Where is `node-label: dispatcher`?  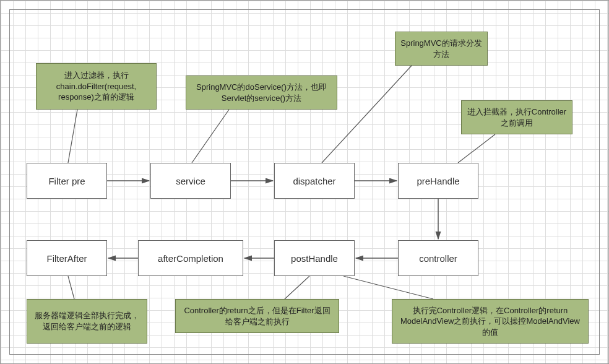 node-label: dispatcher is located at coordinates (314, 181).